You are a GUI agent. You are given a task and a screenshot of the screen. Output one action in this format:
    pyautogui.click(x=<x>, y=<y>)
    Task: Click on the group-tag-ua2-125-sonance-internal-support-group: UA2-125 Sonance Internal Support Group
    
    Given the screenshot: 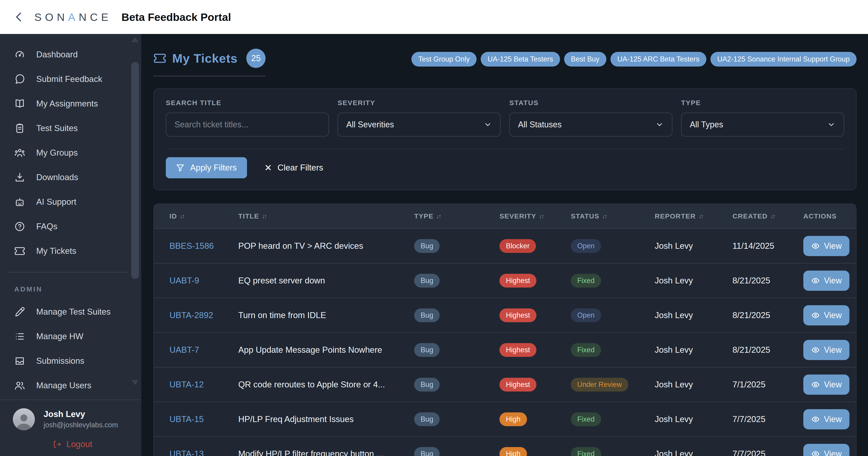 What is the action you would take?
    pyautogui.click(x=783, y=59)
    